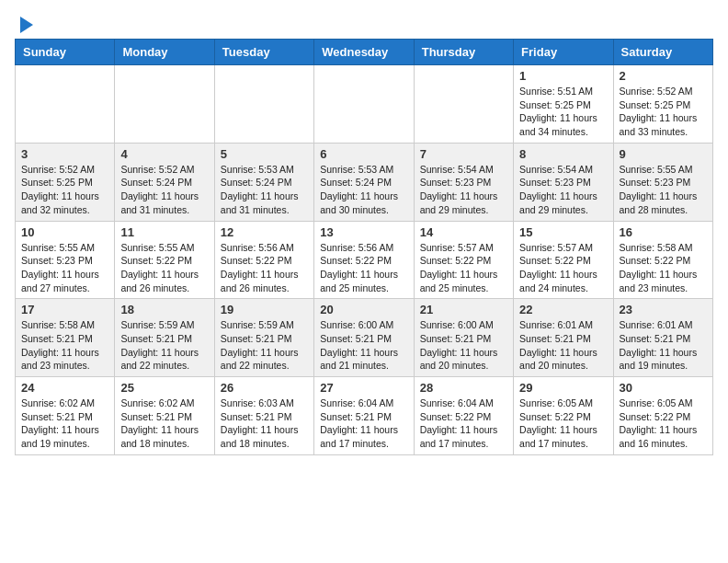 The height and width of the screenshot is (563, 728). What do you see at coordinates (165, 416) in the screenshot?
I see `calendar-cell: 25Sunrise: 6:02 AM Sunset: 5:21 PM Dayli…` at bounding box center [165, 416].